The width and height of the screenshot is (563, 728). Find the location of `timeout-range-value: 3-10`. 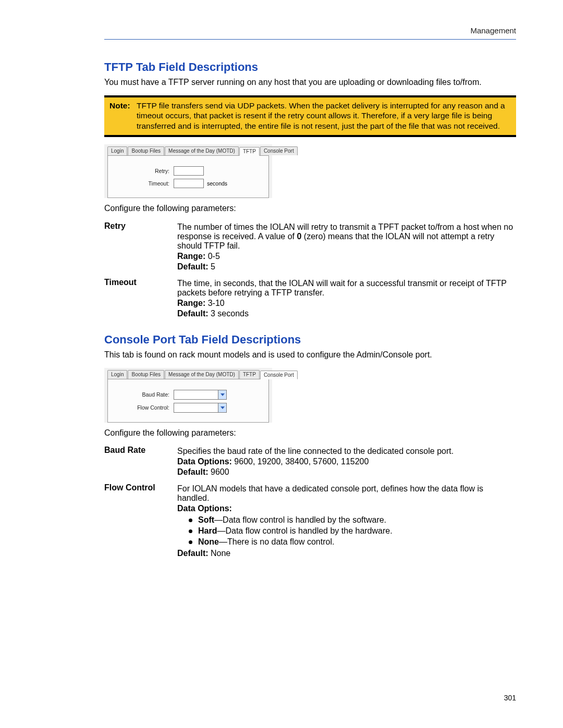

timeout-range-value: 3-10 is located at coordinates (216, 303).